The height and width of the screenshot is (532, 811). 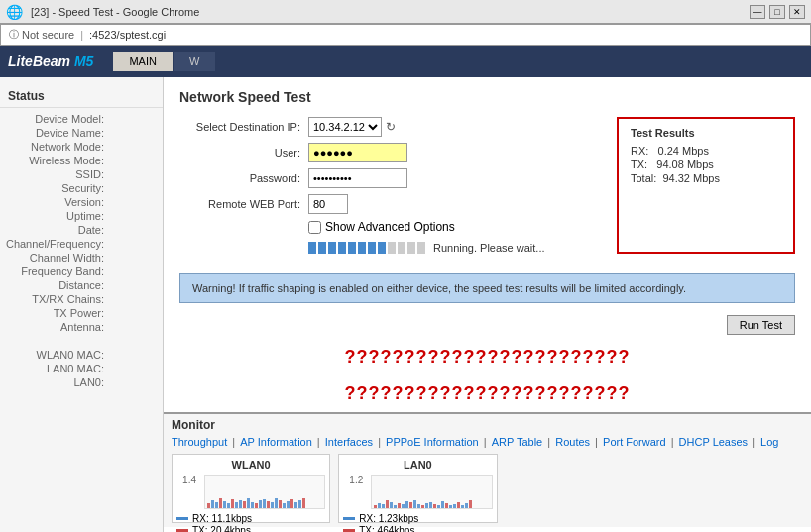 What do you see at coordinates (251, 529) in the screenshot?
I see `wlan0-tx-legend: TX: 20.4kbps` at bounding box center [251, 529].